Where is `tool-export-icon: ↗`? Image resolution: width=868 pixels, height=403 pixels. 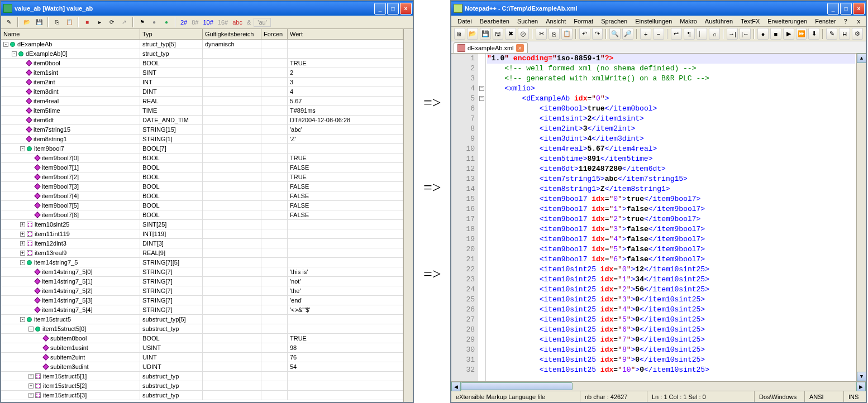 tool-export-icon: ↗ is located at coordinates (124, 22).